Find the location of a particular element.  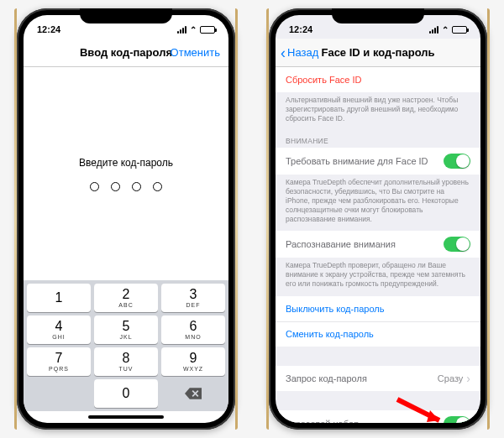

passcode-dots is located at coordinates (126, 186).